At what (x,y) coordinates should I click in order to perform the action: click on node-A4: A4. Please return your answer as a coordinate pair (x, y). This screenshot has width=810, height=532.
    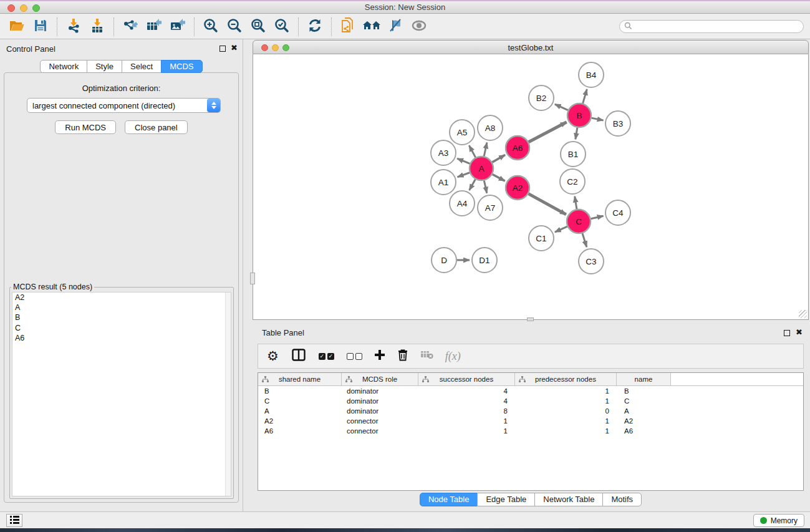
    Looking at the image, I should click on (462, 203).